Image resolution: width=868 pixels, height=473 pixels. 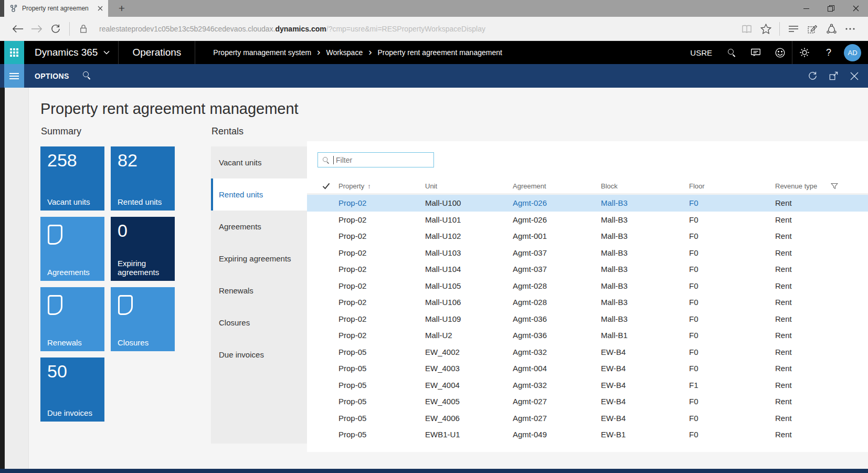 What do you see at coordinates (701, 52) in the screenshot?
I see `company-selector: USRE` at bounding box center [701, 52].